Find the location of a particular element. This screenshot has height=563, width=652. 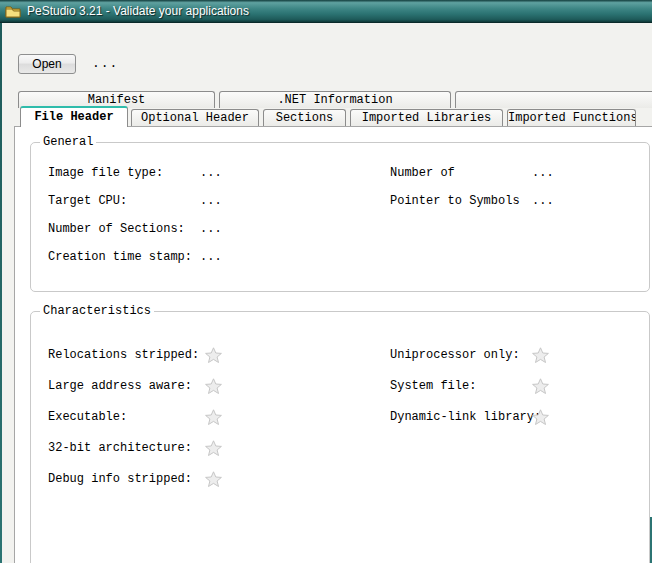

tab-file-header: File Header is located at coordinates (74, 116).